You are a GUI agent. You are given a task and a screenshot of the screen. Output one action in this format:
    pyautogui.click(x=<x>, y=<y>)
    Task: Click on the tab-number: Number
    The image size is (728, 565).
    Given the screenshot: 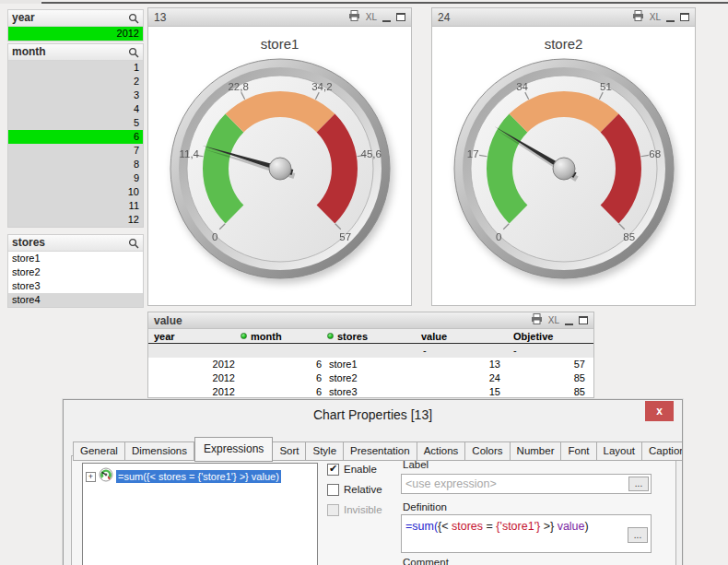 What is the action you would take?
    pyautogui.click(x=536, y=452)
    